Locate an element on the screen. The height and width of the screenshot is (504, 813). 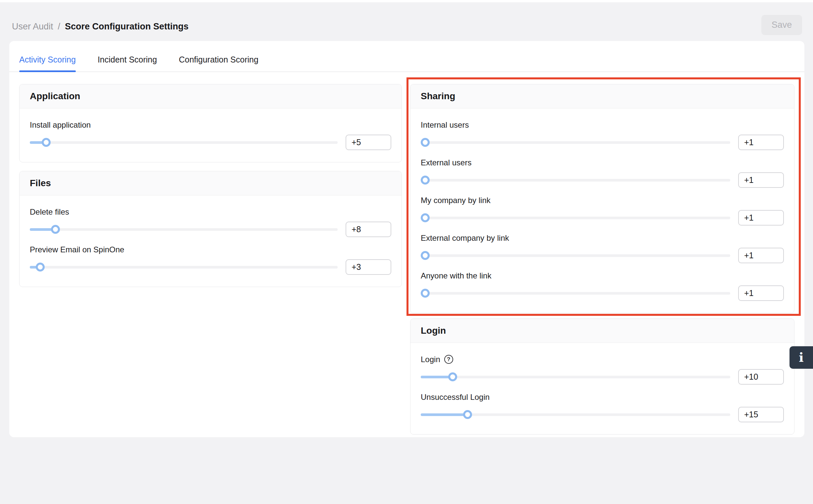
slider-row-delete-files is located at coordinates (211, 229).